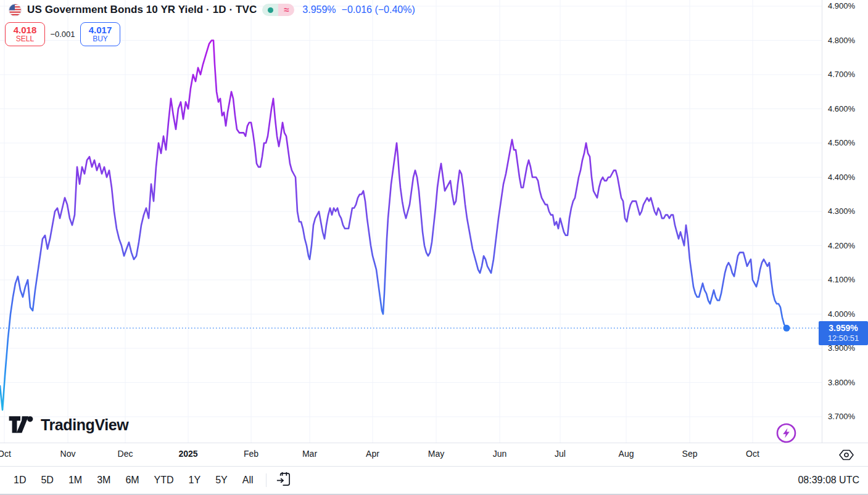 This screenshot has width=868, height=495. Describe the element at coordinates (68, 425) in the screenshot. I see `tradingview-logo: TradingView` at that location.